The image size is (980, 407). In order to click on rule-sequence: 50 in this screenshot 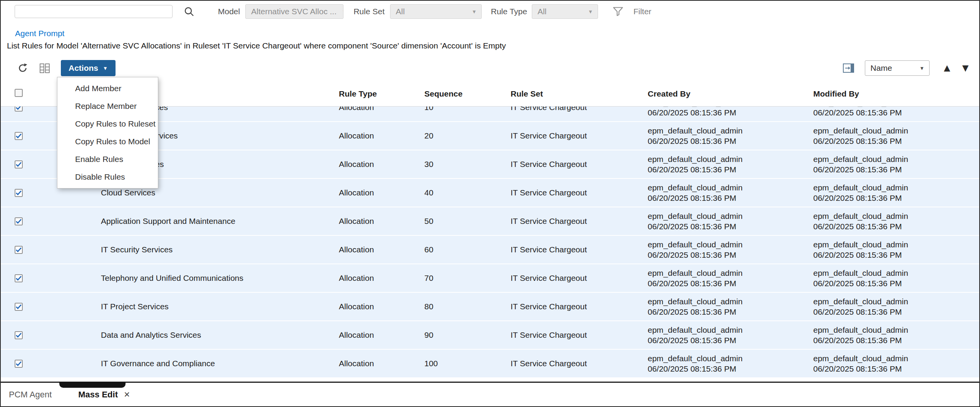, I will do `click(467, 221)`.